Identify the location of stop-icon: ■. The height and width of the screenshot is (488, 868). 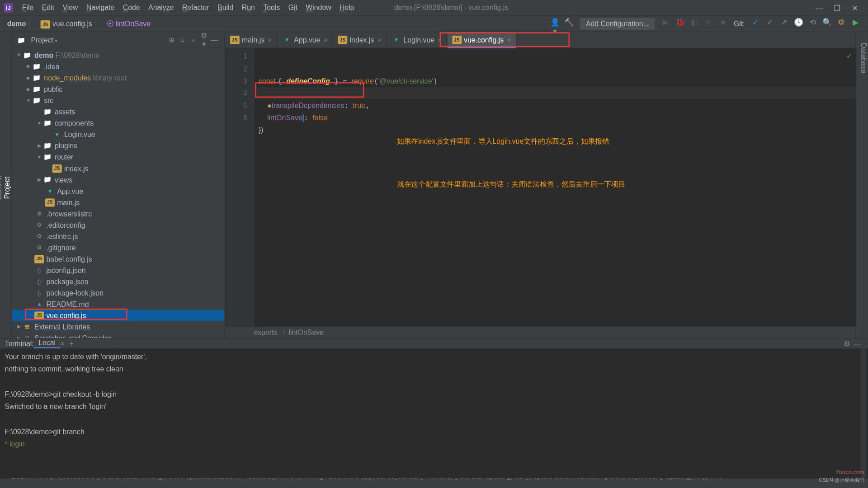
(723, 24).